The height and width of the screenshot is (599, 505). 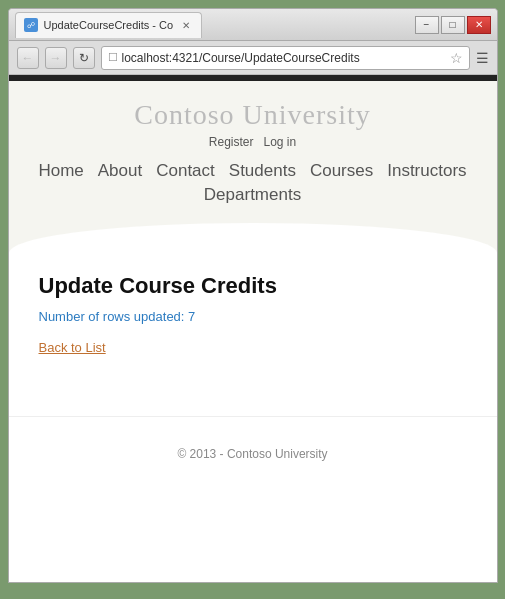 I want to click on site-title: Contoso University, so click(x=253, y=115).